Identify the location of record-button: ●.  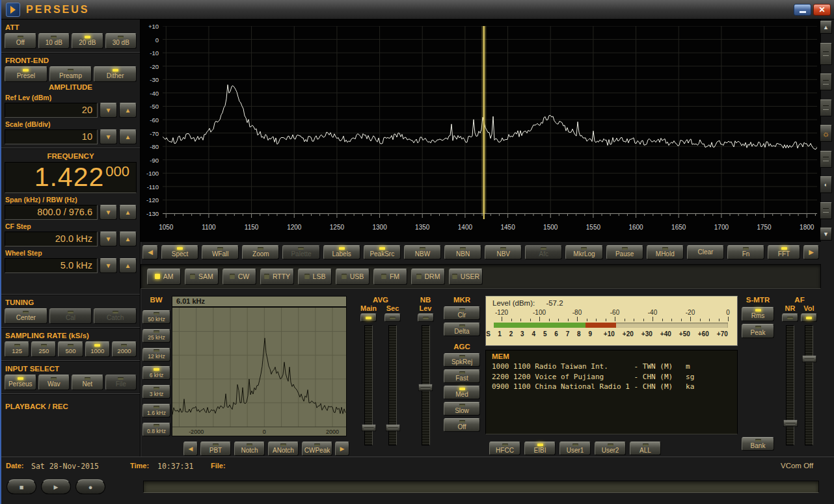
(90, 486).